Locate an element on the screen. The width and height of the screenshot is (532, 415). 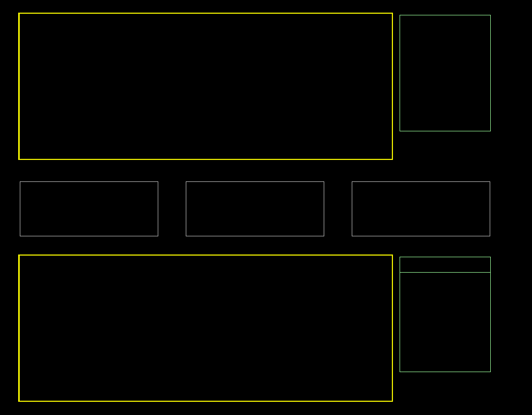
thumbnail-evidence-canvas is located at coordinates (421, 209).